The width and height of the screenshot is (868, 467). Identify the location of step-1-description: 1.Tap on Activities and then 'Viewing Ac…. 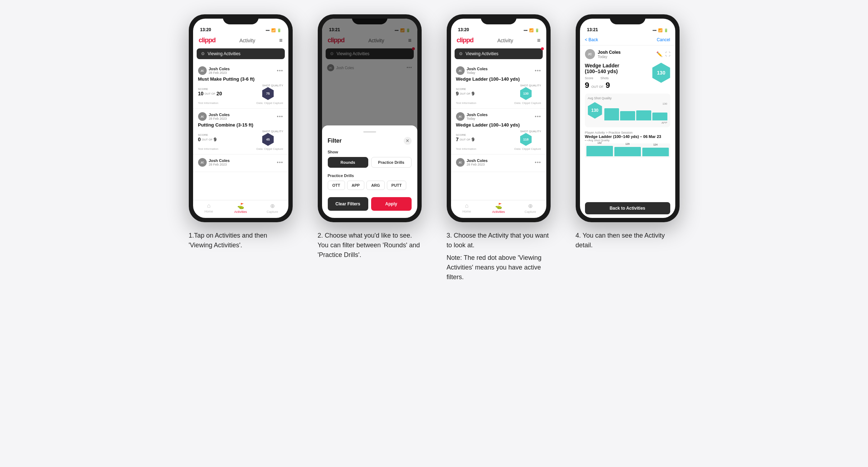
(241, 240).